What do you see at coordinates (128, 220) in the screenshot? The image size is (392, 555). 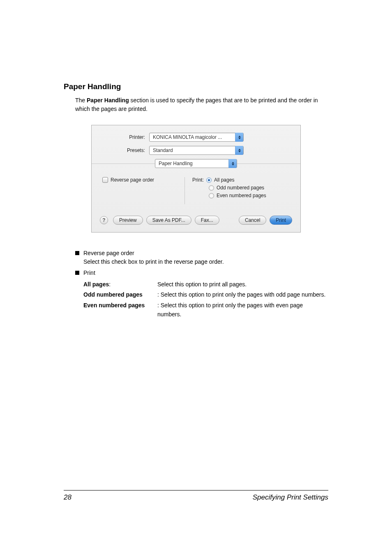 I see `preview-button: Preview` at bounding box center [128, 220].